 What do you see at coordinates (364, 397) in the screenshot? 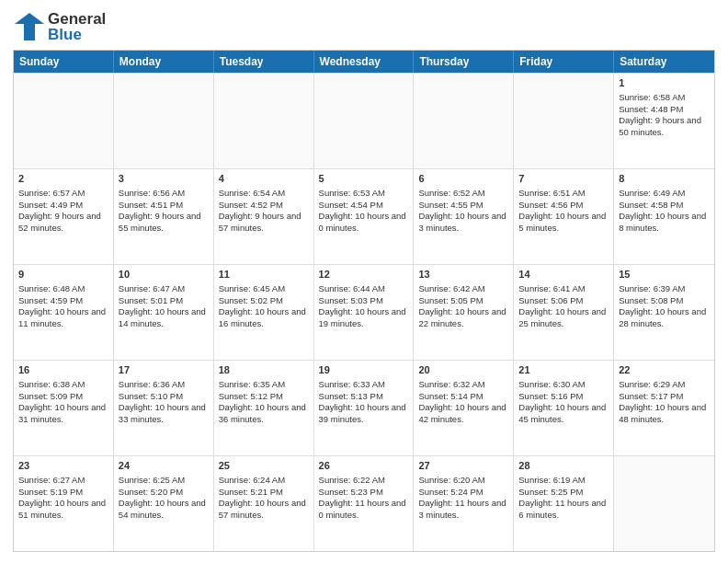
I see `day-info-line: Sunset: 5:13 PM` at bounding box center [364, 397].